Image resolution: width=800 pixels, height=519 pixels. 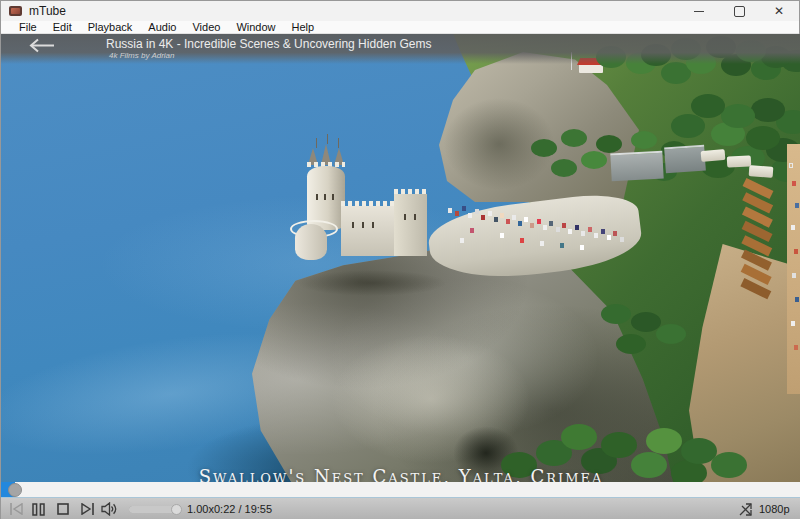 I want to click on castle-shadow, so click(x=372, y=283).